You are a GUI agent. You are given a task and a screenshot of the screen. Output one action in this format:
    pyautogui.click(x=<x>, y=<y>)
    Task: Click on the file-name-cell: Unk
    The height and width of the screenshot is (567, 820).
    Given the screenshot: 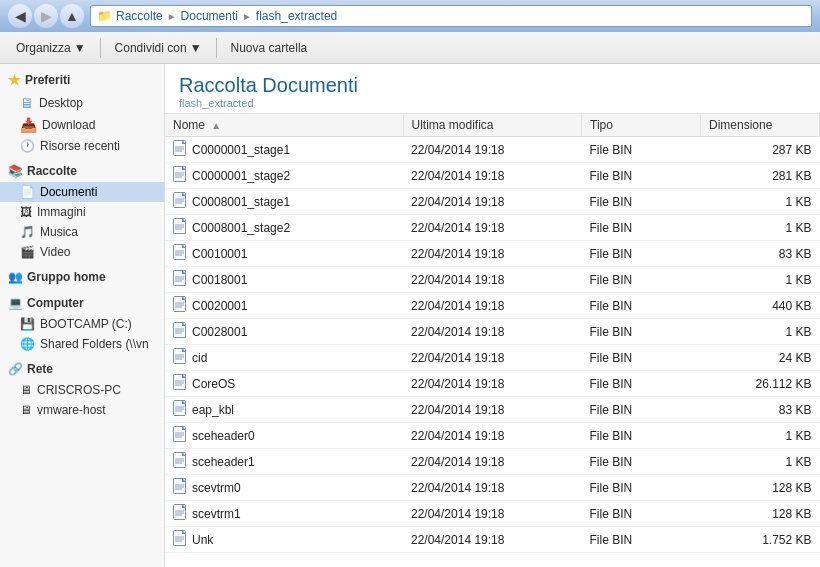 What is the action you would take?
    pyautogui.click(x=284, y=540)
    